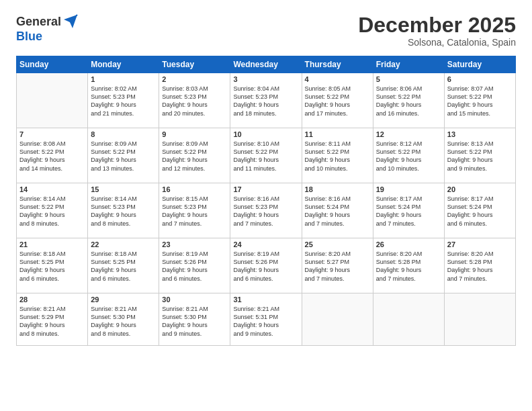  I want to click on calendar-day-cell: 26Sunrise: 8:20 AM Sunset: 5:28 PM Dayli…, so click(408, 266).